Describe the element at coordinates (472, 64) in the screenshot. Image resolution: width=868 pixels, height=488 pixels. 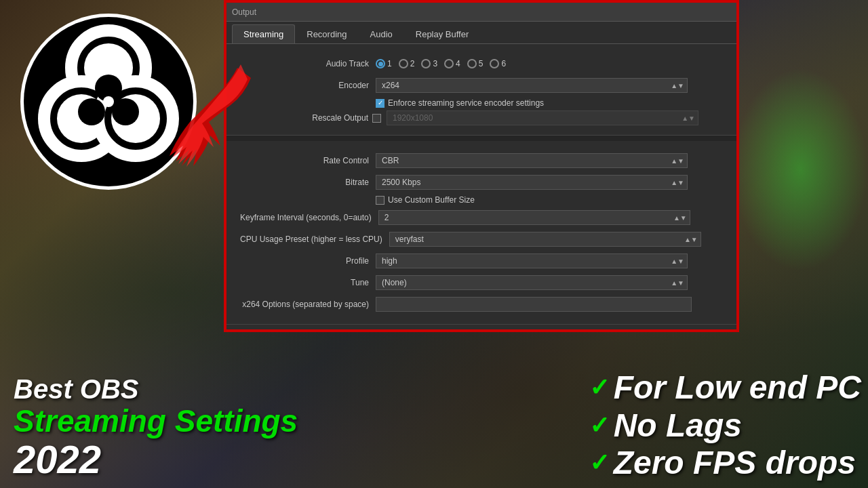
I see `radio-5-circle` at that location.